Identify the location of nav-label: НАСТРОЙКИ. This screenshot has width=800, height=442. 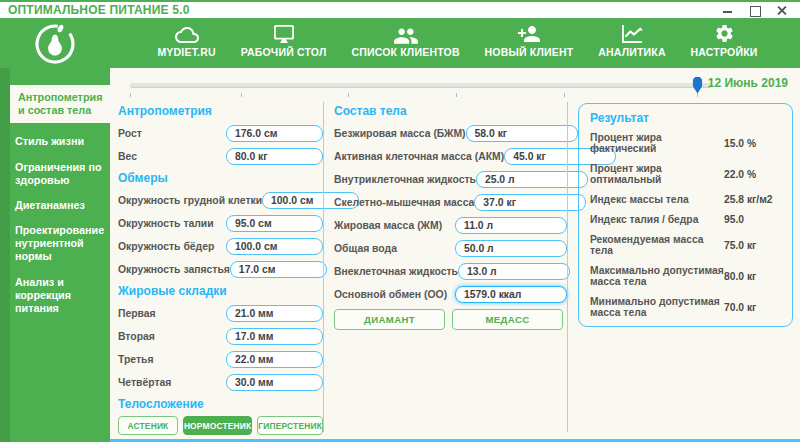
(724, 52).